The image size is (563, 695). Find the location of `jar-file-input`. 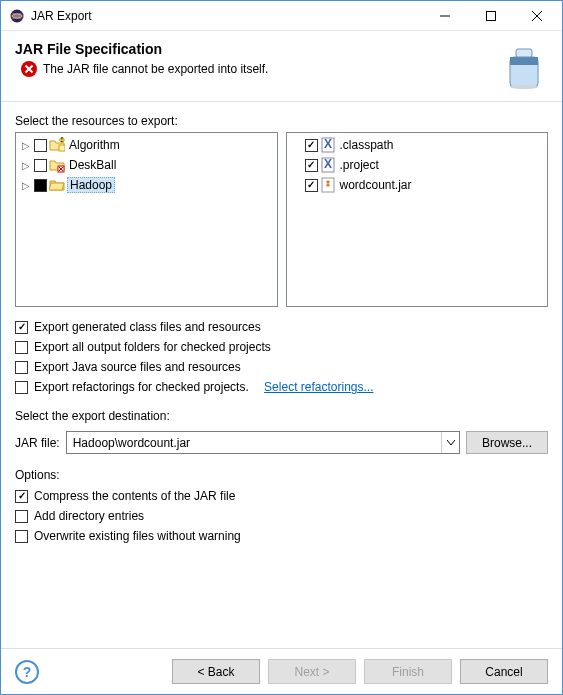

jar-file-input is located at coordinates (254, 443).